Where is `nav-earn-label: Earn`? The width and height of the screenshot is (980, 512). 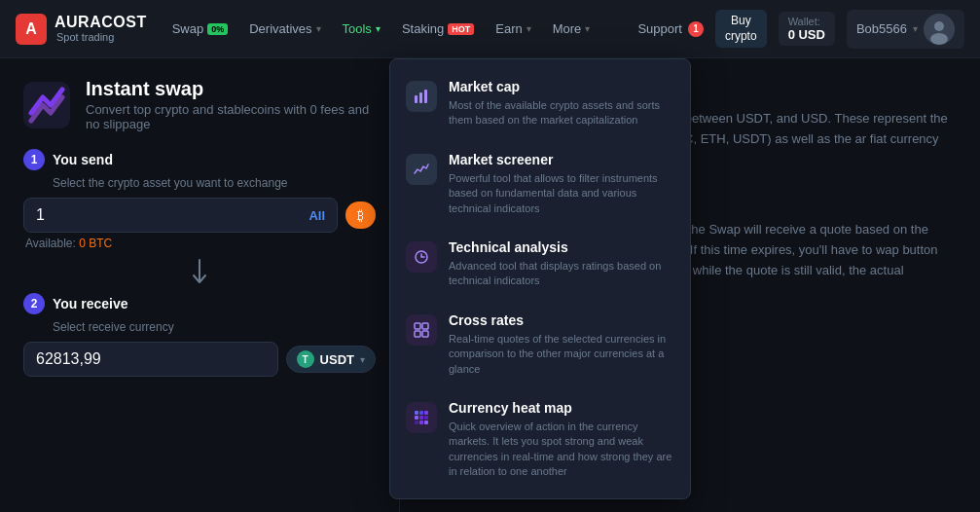 nav-earn-label: Earn is located at coordinates (508, 29).